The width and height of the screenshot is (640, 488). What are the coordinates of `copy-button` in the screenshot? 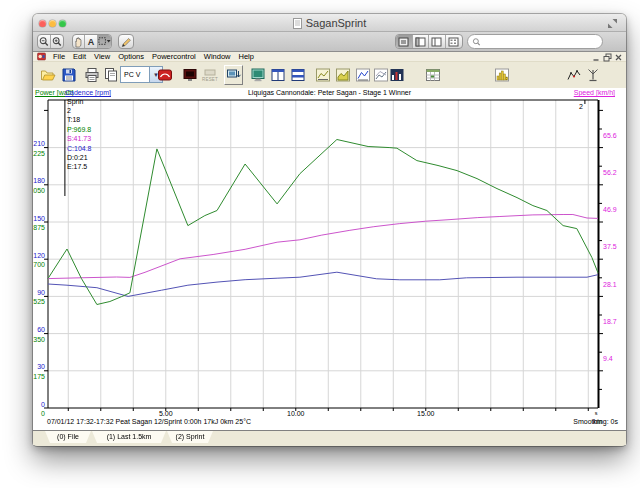 It's located at (110, 75).